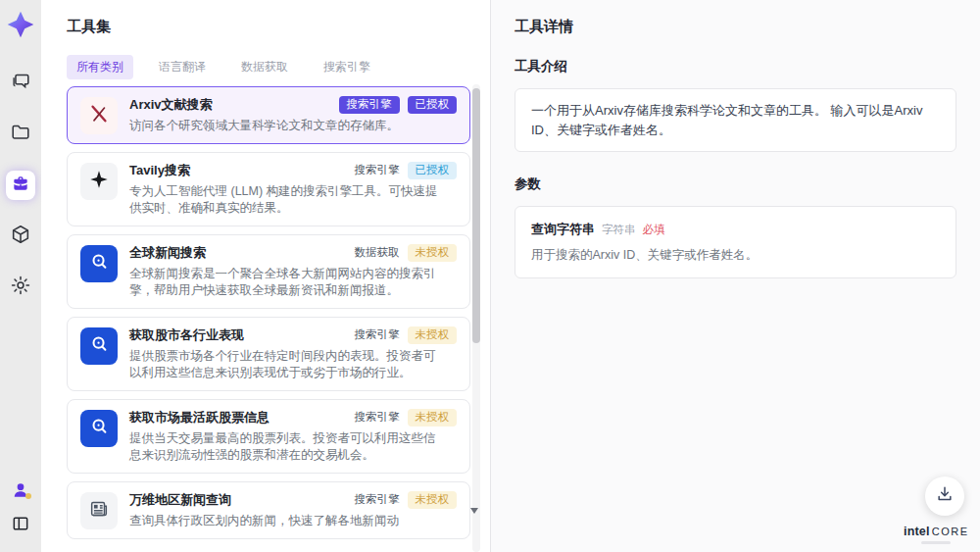  Describe the element at coordinates (293, 354) in the screenshot. I see `tool-card-body: 获取股市各行业表现 搜索引擎 未授权 提供股票市场各个行业在特定时间段内的表现。…` at that location.